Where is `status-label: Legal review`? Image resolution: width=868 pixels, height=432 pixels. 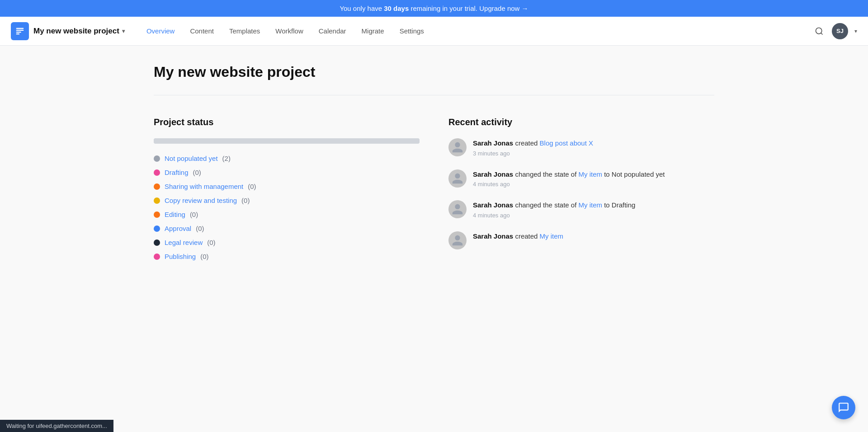 status-label: Legal review is located at coordinates (184, 242).